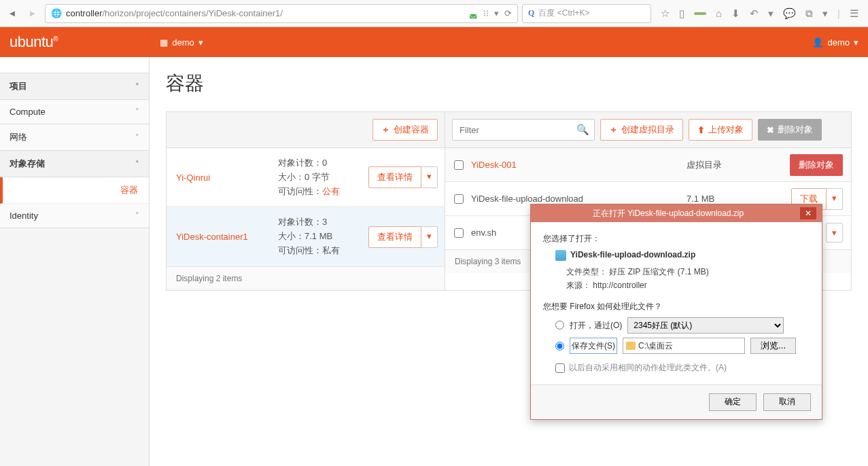  What do you see at coordinates (473, 14) in the screenshot?
I see `shield-icon: ◛` at bounding box center [473, 14].